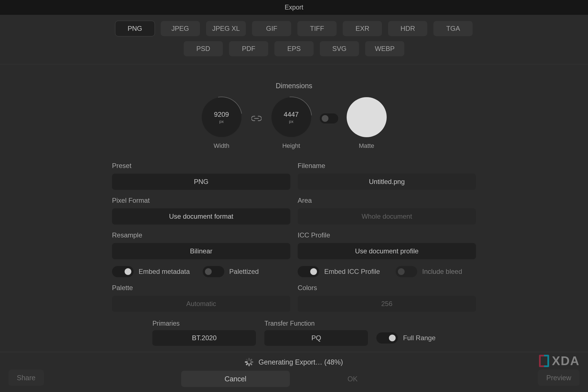 Image resolution: width=588 pixels, height=392 pixels. Describe the element at coordinates (222, 117) in the screenshot. I see `width-dial: 9209 px` at that location.